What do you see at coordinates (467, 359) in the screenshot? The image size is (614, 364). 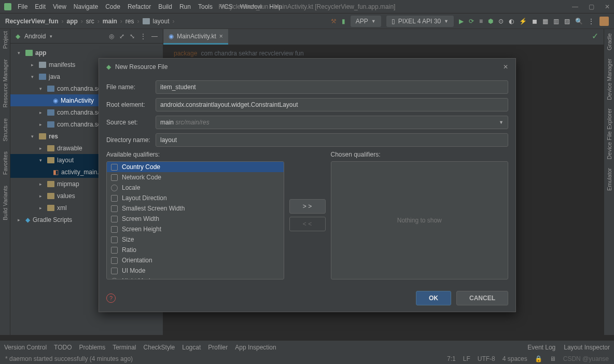 I see `line-ending: LF` at bounding box center [467, 359].